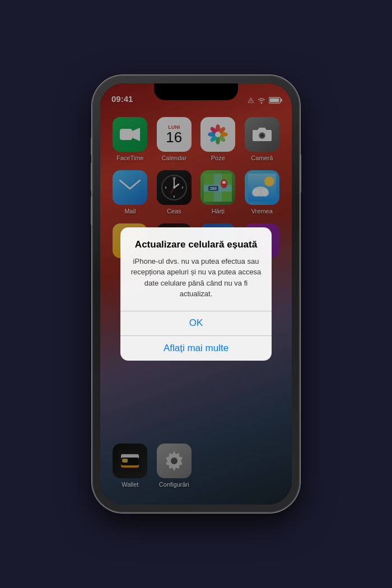  What do you see at coordinates (196, 278) in the screenshot?
I see `alert-message: iPhone-ul dvs. nu va putea efectua sau r…` at bounding box center [196, 278].